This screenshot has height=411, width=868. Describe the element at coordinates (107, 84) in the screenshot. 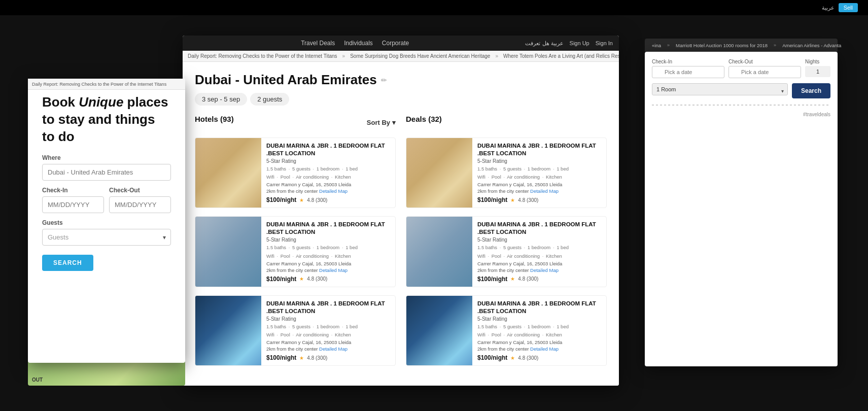

I see `left-stub-newsbar: Daily Report: Removing Checks to the Pow…` at that location.